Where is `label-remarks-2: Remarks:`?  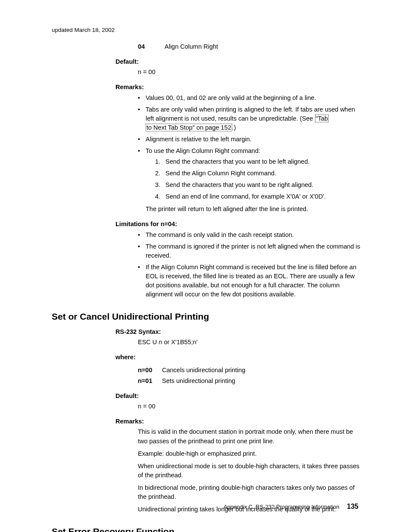
label-remarks-2: Remarks: is located at coordinates (239, 421).